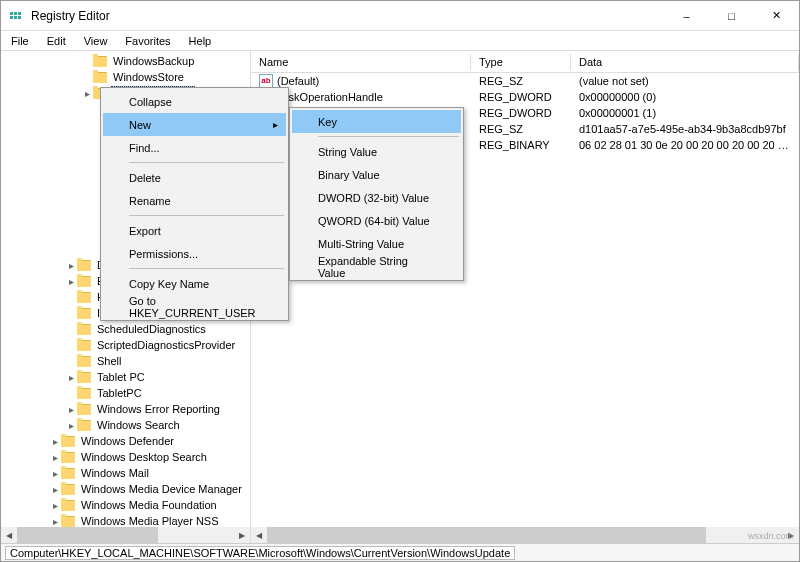 The width and height of the screenshot is (800, 562). What do you see at coordinates (126, 457) in the screenshot?
I see `tree-item: ▸Windows Desktop Search` at bounding box center [126, 457].